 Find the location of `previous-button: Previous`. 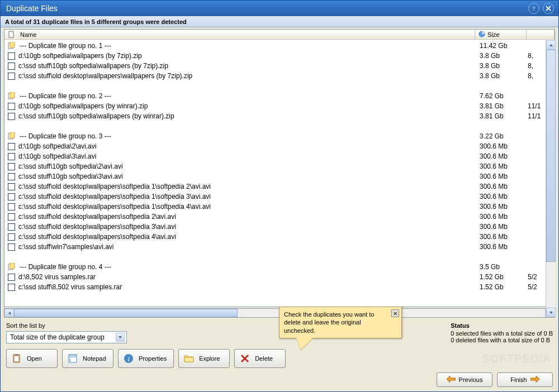

previous-button: Previous is located at coordinates (465, 380).